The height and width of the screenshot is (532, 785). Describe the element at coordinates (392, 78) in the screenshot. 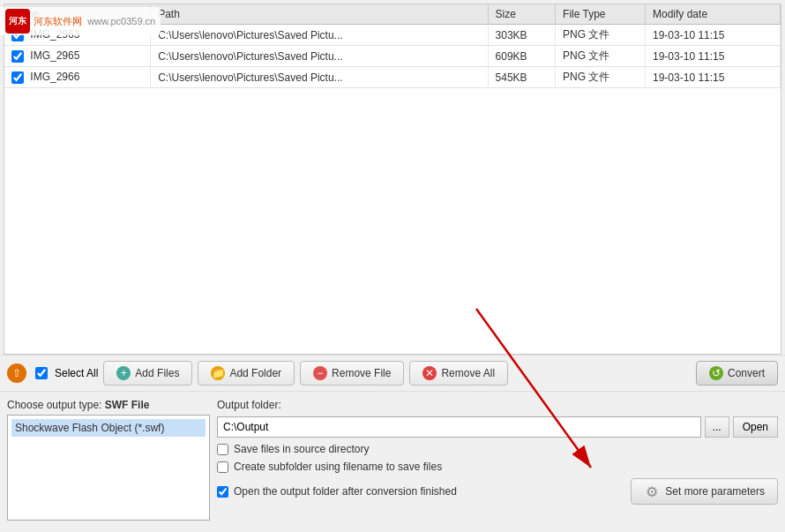

I see `table-row: IMG_2966 C:\Users\lenovo\Pictures\Saved …` at that location.